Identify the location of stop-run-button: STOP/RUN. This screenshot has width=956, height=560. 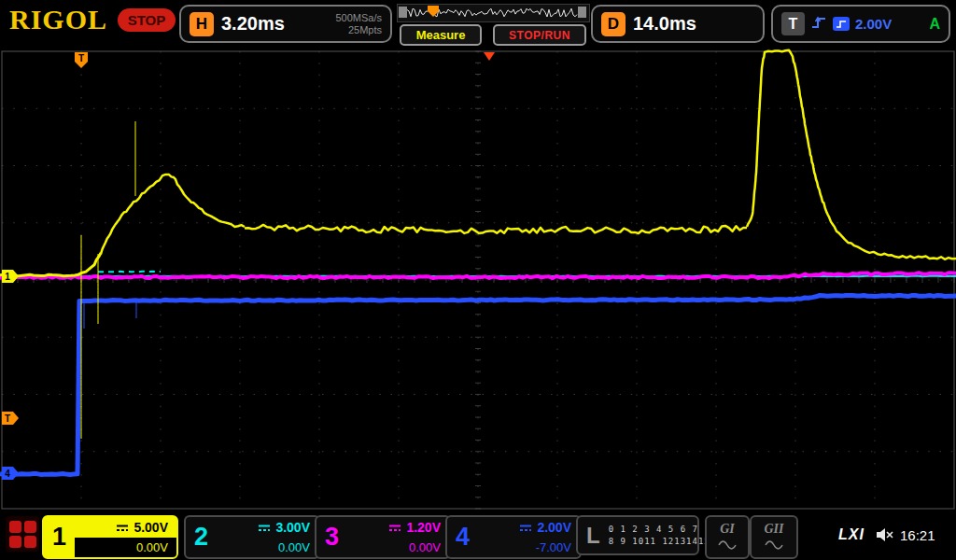
(540, 35).